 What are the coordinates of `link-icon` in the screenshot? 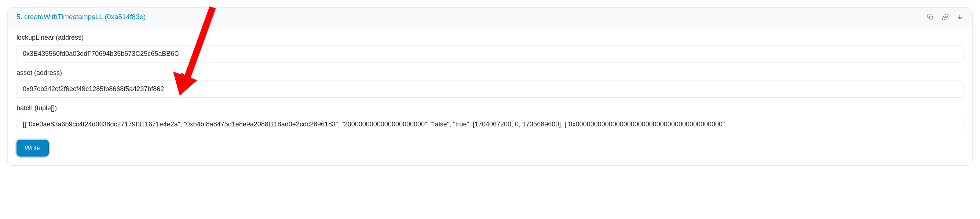 It's located at (945, 17).